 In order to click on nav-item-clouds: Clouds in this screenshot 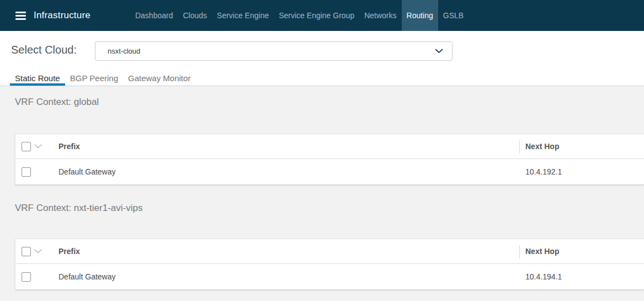, I will do `click(195, 15)`.